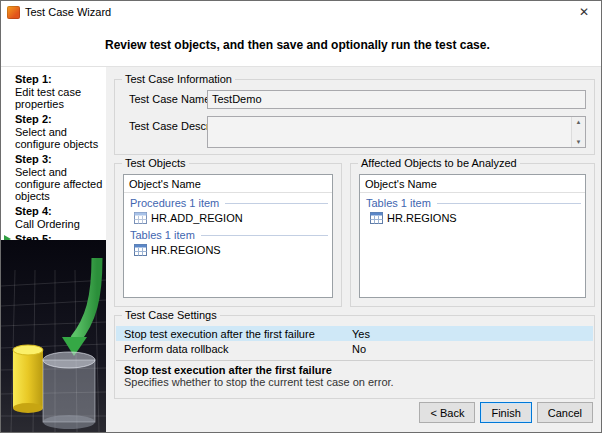 This screenshot has height=433, width=602. Describe the element at coordinates (506, 412) in the screenshot. I see `finish-button: Finish` at that location.